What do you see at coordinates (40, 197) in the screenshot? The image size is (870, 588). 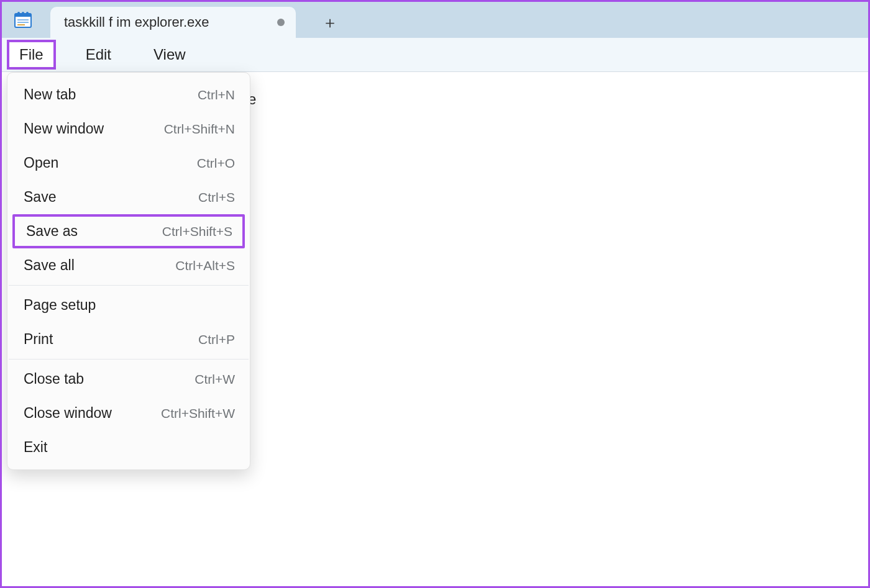 I see `menu-item-label: Save` at bounding box center [40, 197].